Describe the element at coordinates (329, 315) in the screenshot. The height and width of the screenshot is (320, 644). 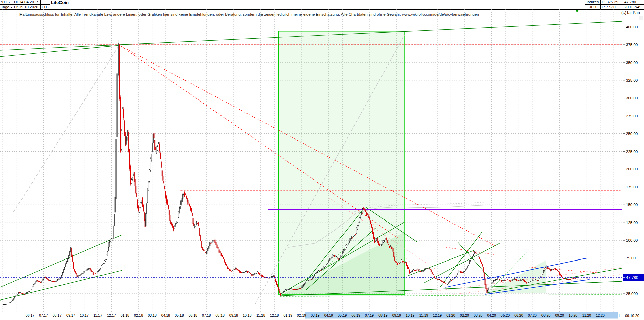
I see `x-axis-label: 04.19` at that location.